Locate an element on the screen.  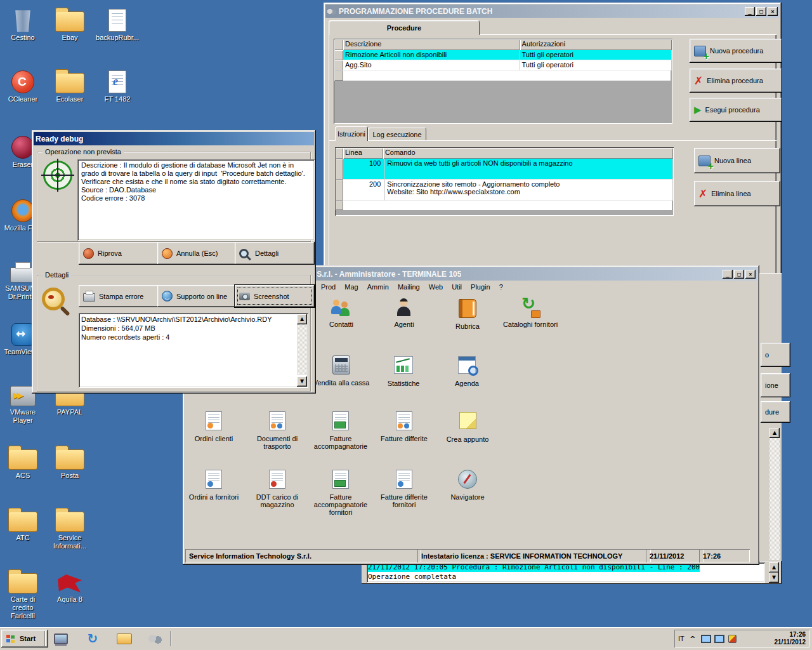
retry-button: Riprova is located at coordinates (119, 253).